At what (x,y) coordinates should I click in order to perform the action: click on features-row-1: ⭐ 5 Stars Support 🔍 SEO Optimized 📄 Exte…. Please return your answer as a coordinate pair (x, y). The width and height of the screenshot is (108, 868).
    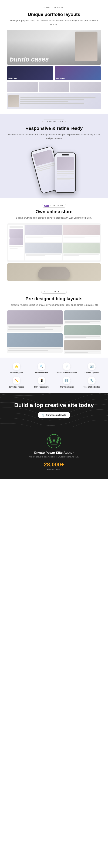
    Looking at the image, I should click on (54, 368).